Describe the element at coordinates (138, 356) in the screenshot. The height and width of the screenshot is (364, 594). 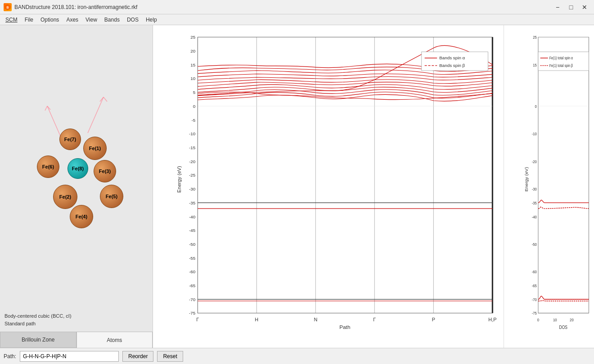
I see `reorder-button: Reorder` at that location.